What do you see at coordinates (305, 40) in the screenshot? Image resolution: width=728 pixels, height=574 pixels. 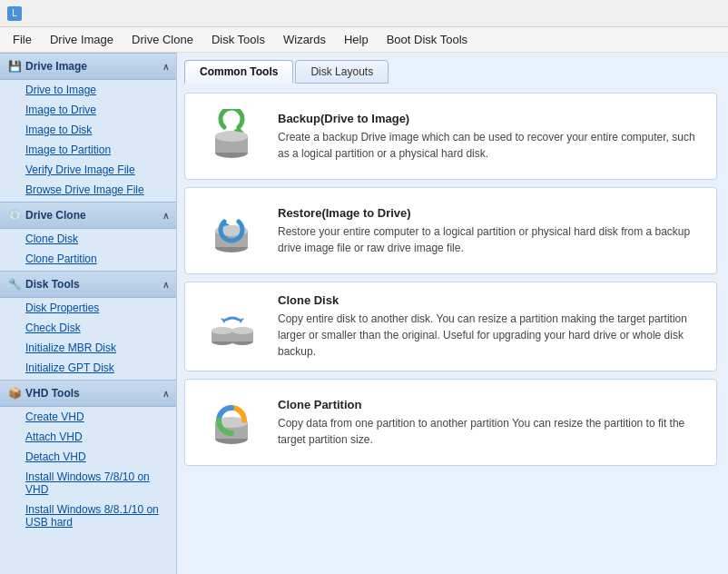 I see `menu-item-wizards: Wizards` at bounding box center [305, 40].